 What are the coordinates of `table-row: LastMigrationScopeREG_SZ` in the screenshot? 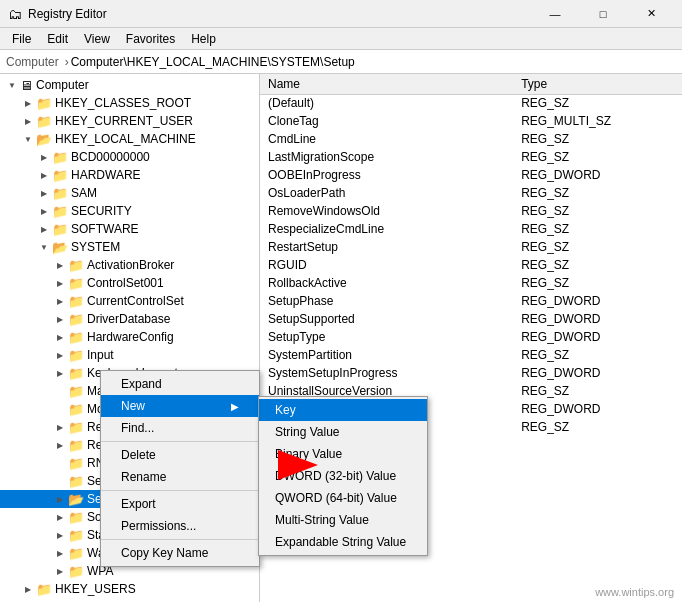 It's located at (471, 157).